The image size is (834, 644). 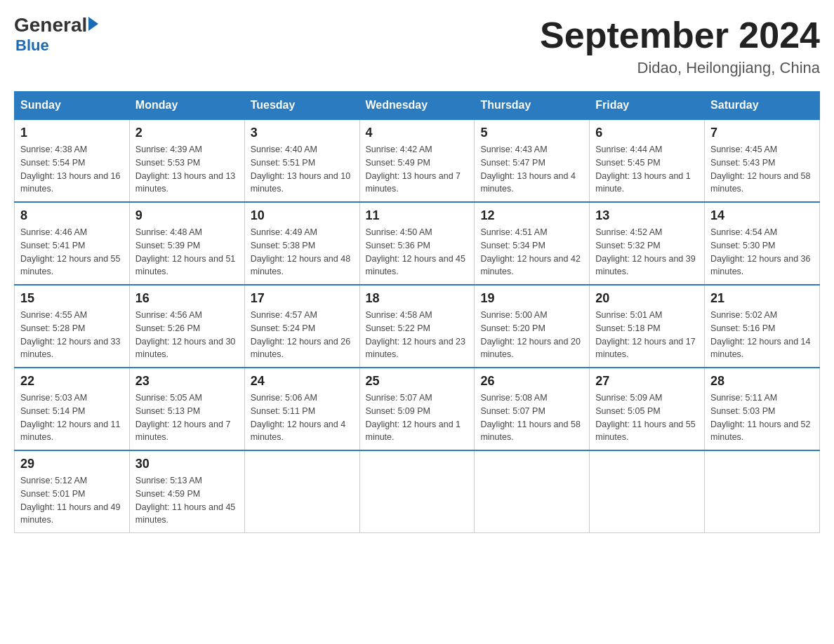 I want to click on calendar-cell: 26Sunrise: 5:08 AMSunset: 5:07 PMDayligh…, so click(x=532, y=409).